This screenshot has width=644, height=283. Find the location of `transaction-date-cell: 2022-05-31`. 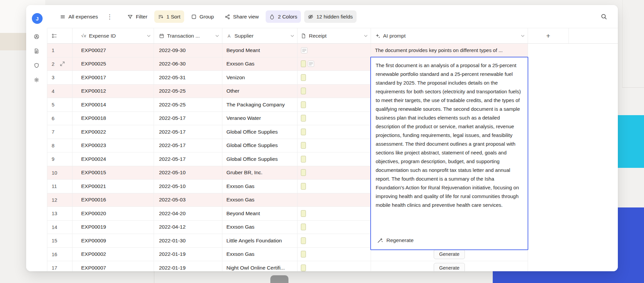

transaction-date-cell: 2022-05-31 is located at coordinates (188, 78).